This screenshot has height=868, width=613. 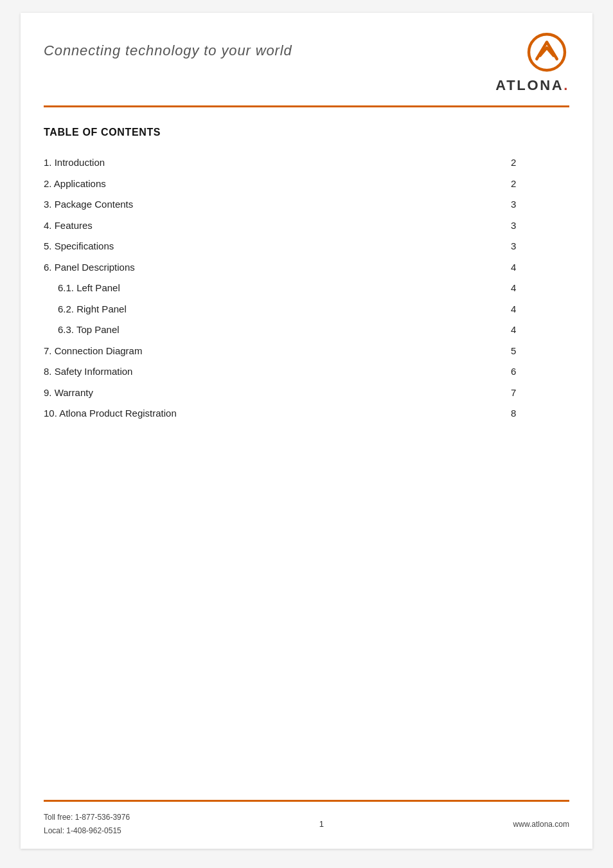 I want to click on footer-contact: Toll free: 1-877-536-3976 Local: 1-408-9…, so click(x=87, y=824).